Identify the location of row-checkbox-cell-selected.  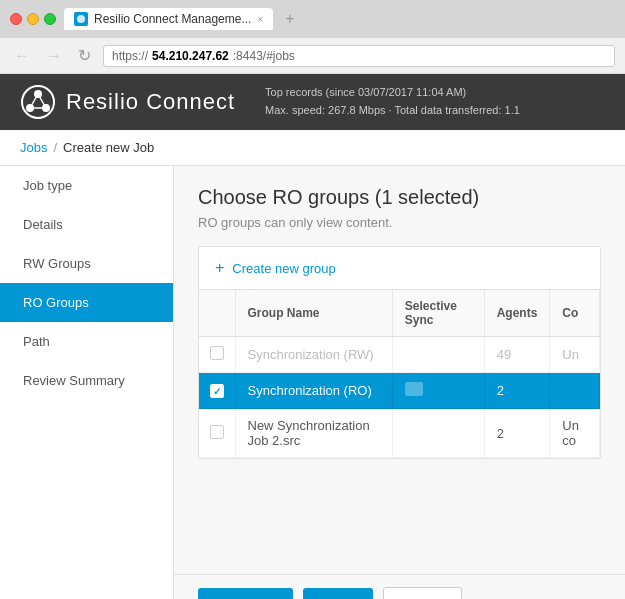
(217, 391).